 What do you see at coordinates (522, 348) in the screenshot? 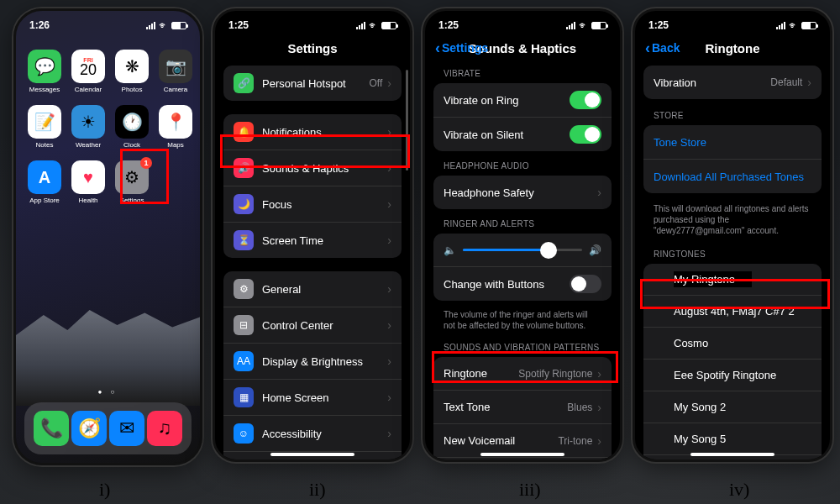
I see `section-header: SOUNDS AND VIBRATION PATTERNS` at bounding box center [522, 348].